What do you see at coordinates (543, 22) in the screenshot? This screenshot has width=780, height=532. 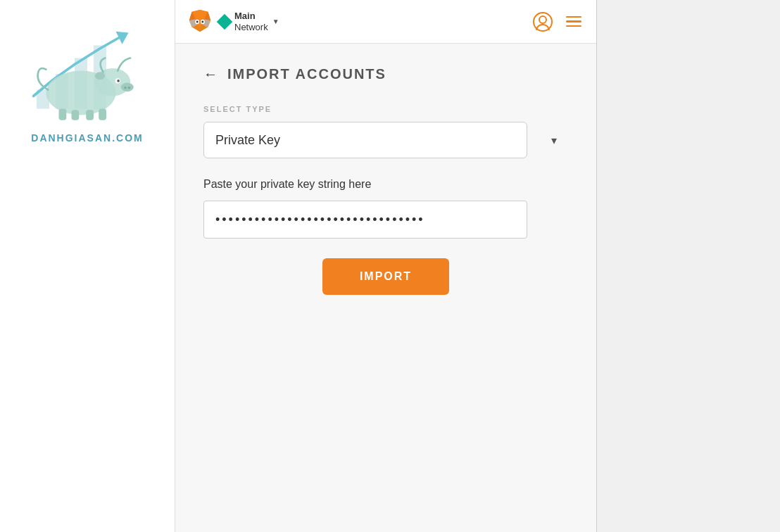 I see `account-circle-icon` at bounding box center [543, 22].